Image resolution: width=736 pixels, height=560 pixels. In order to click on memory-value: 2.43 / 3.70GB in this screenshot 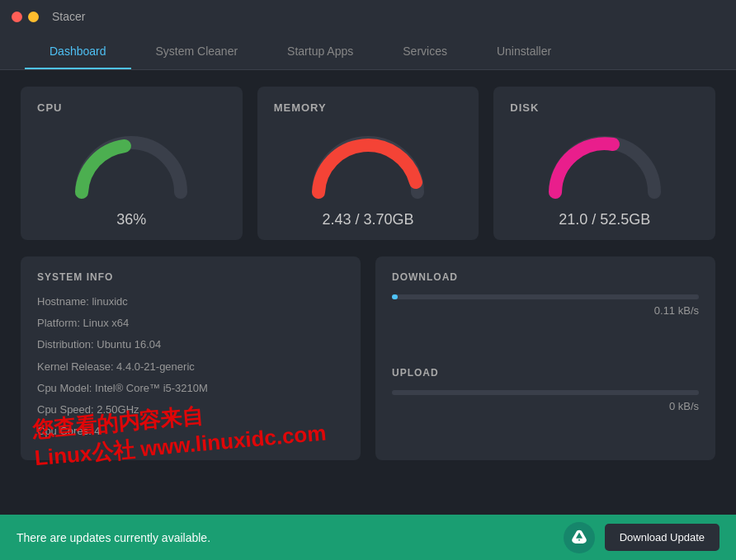, I will do `click(368, 219)`.